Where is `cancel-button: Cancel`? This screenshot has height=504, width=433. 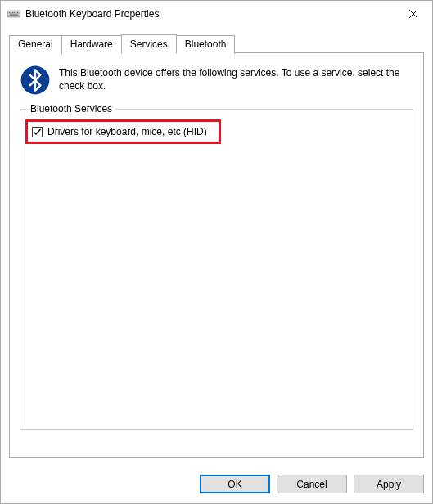
cancel-button: Cancel is located at coordinates (312, 484).